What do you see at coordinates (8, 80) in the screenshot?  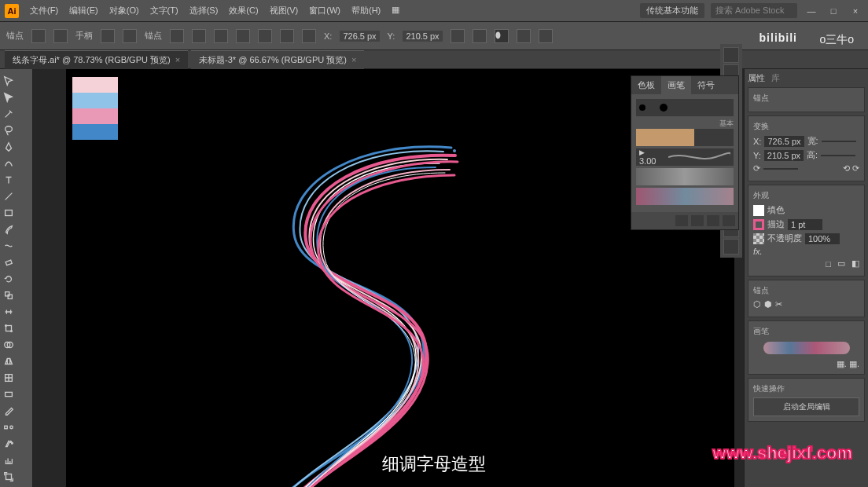 I see `selection-tool` at bounding box center [8, 80].